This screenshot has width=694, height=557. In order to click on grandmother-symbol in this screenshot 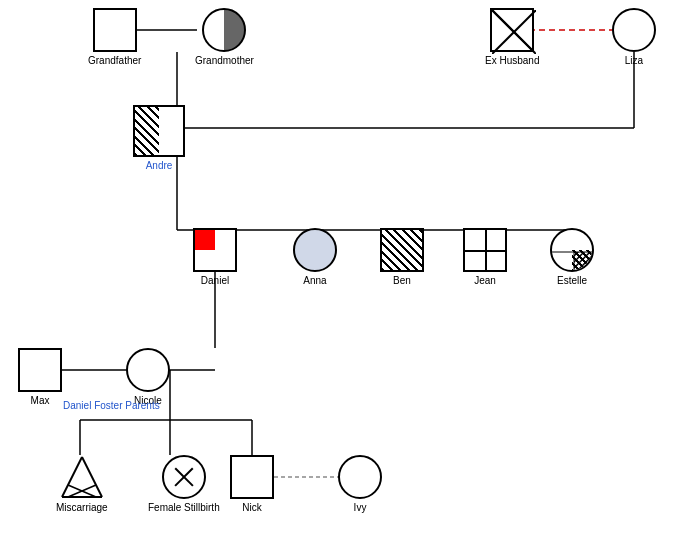, I will do `click(224, 30)`.